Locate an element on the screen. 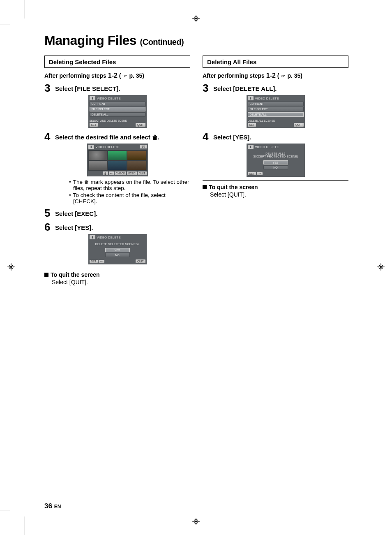 The image size is (392, 535). note-item: To check the content of the file, select… is located at coordinates (131, 198).